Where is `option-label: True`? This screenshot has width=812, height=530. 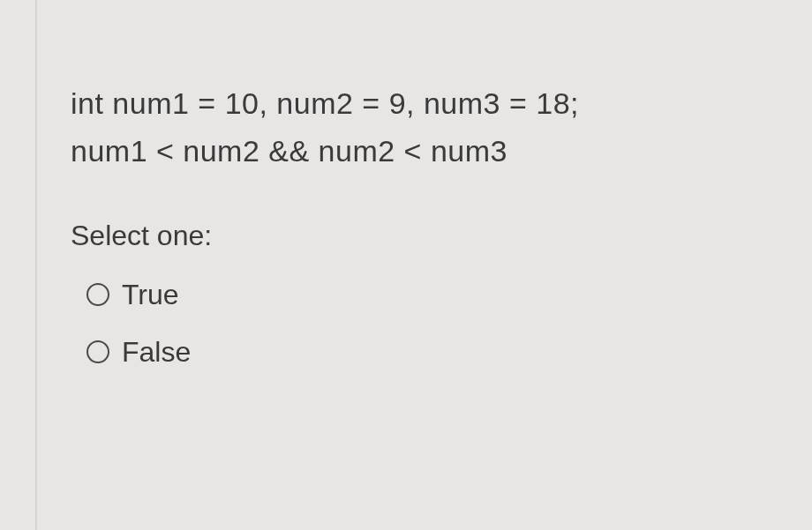
option-label: True is located at coordinates (150, 295).